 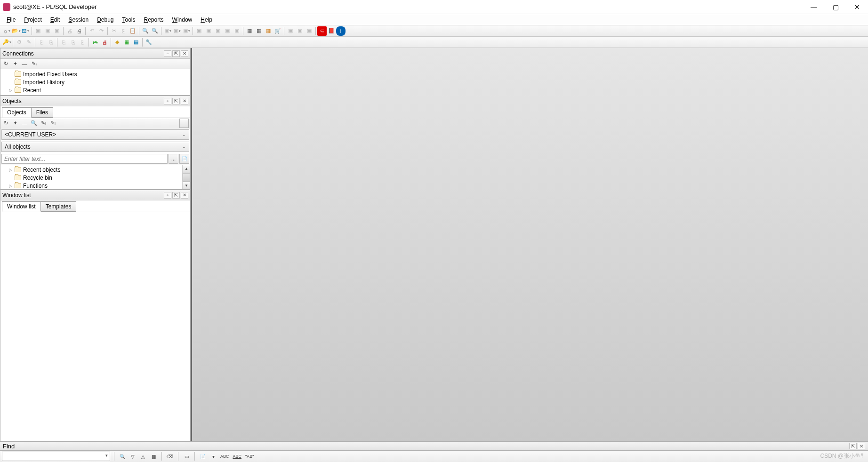 What do you see at coordinates (814, 7) in the screenshot?
I see `minimize-button: —` at bounding box center [814, 7].